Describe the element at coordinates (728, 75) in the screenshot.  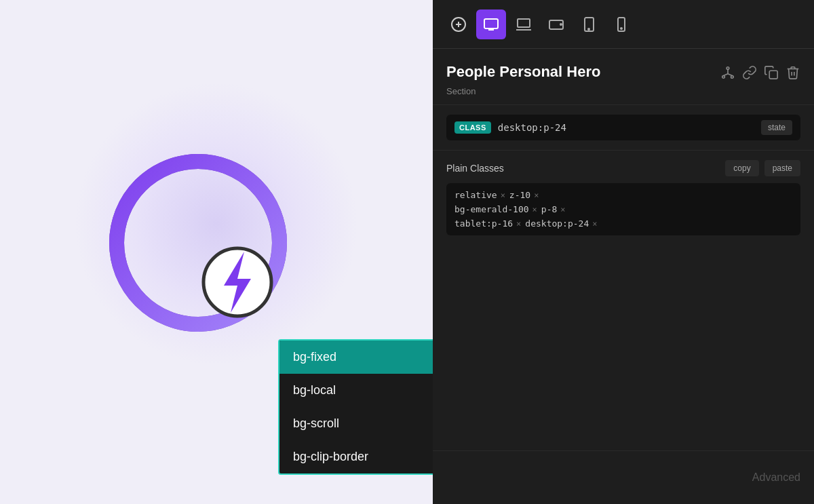
I see `hierarchy-icon` at that location.